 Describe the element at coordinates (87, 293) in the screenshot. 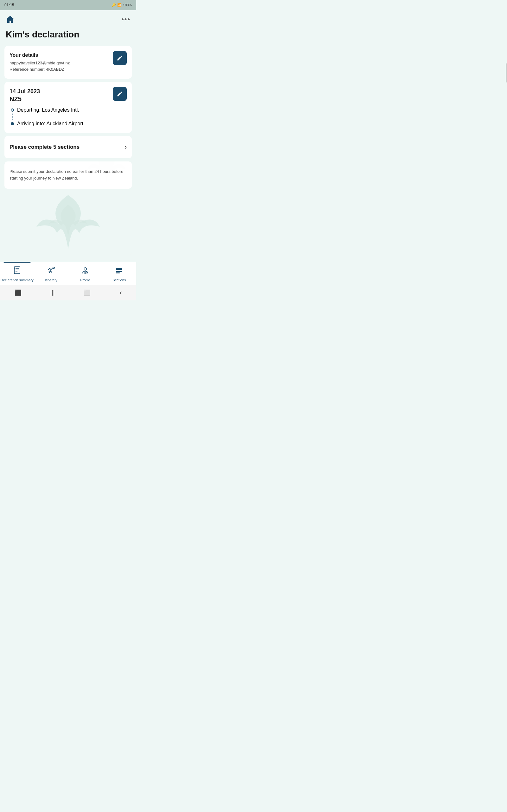

I see `home-button: ⬜` at that location.